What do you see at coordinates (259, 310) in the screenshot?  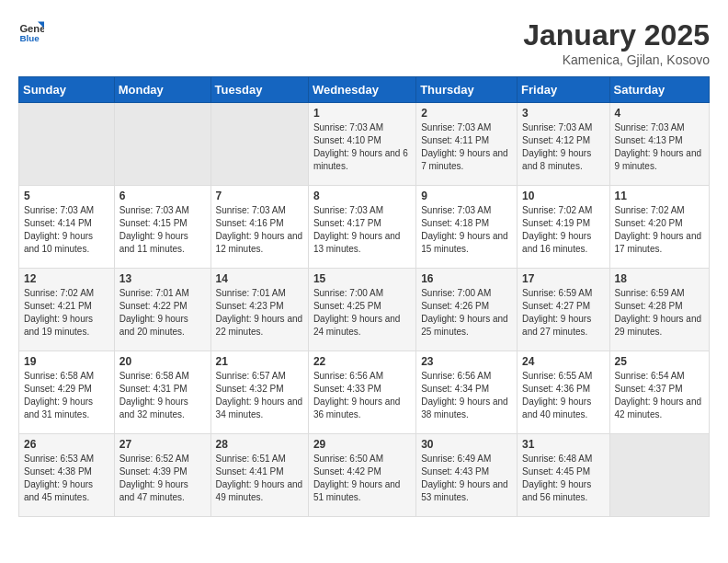 I see `calendar-cell: 14 Sunrise: 7:01 AM Sunset: 4:23 PM Dayl…` at bounding box center [259, 310].